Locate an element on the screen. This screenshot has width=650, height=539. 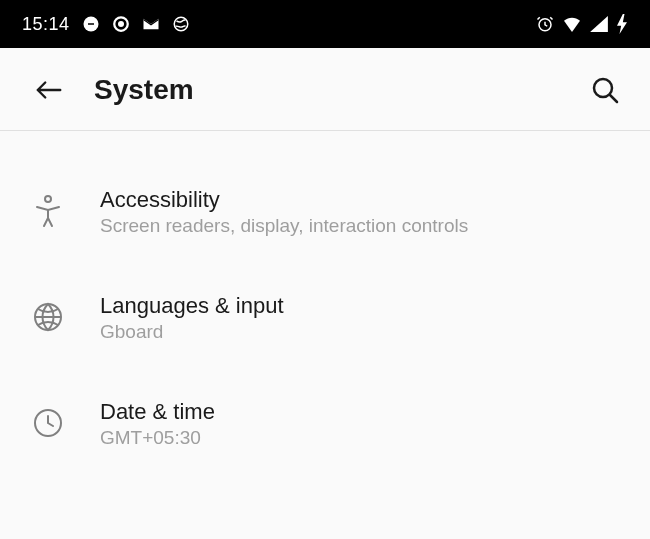
status-right is located at coordinates (582, 24).